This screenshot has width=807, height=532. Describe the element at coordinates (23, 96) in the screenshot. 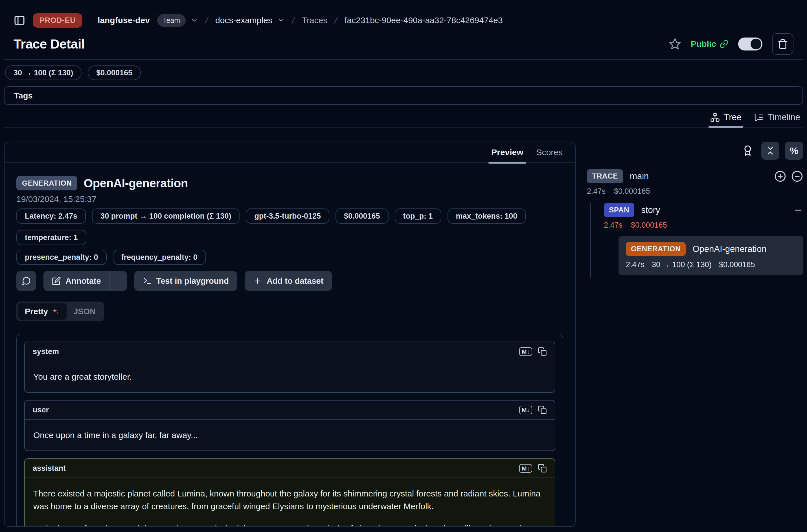

I see `tags-label: Tags` at that location.